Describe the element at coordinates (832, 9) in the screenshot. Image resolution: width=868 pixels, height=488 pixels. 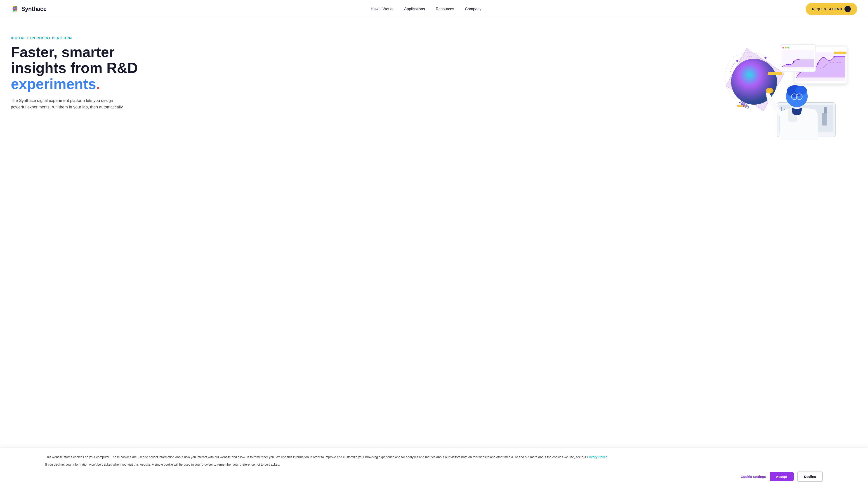
I see `request-demo-button: REQUEST A DEMO →` at that location.